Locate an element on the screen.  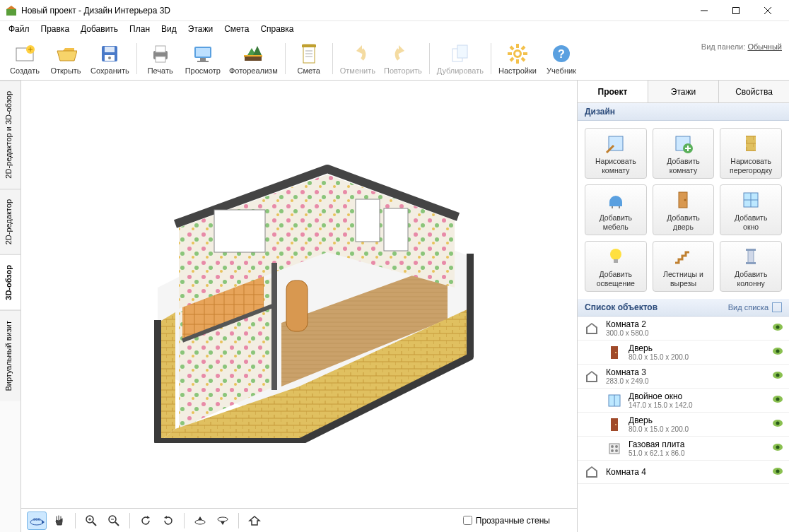
toolbar-open-button: Открыть is located at coordinates (66, 59).